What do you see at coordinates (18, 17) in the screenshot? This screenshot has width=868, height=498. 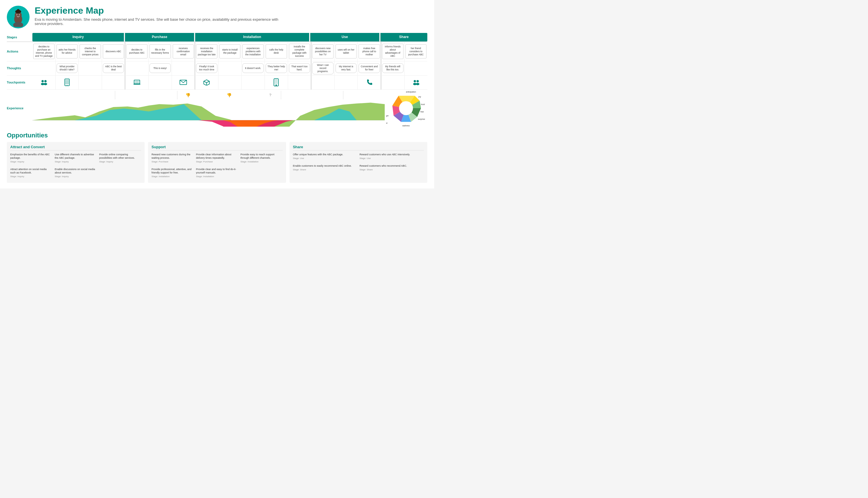 I see `avatar` at bounding box center [18, 17].